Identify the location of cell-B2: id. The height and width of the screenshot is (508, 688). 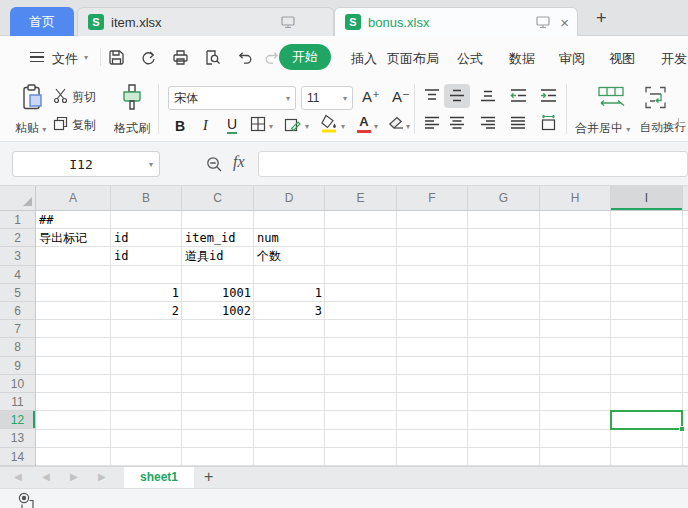
(146, 238).